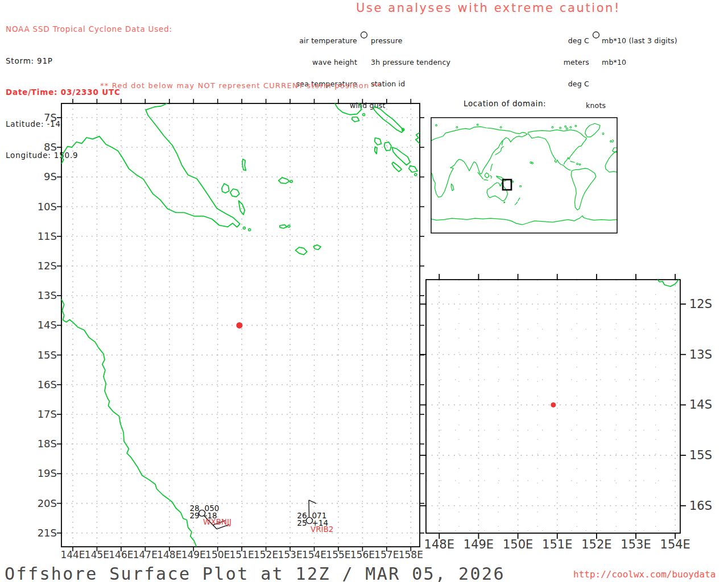 The height and width of the screenshot is (582, 728). Describe the element at coordinates (596, 106) in the screenshot. I see `unit-knots: knots` at that location.